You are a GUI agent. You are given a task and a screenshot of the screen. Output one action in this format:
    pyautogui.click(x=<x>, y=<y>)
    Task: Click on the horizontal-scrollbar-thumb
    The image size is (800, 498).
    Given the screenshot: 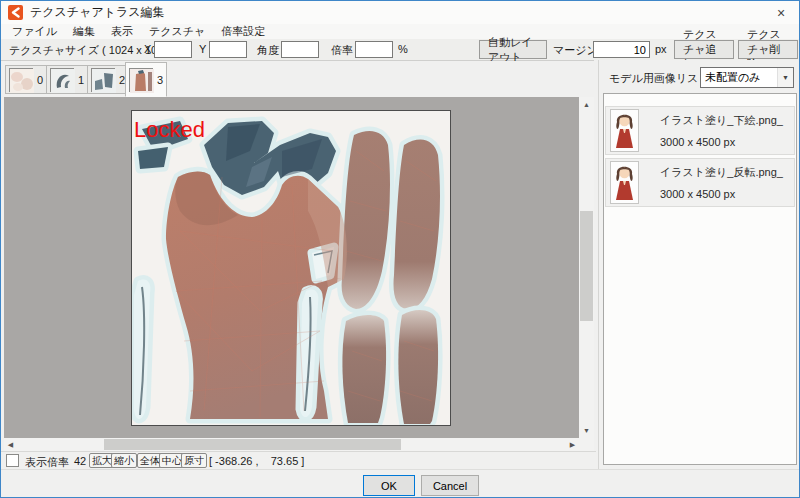 What is the action you would take?
    pyautogui.click(x=252, y=444)
    